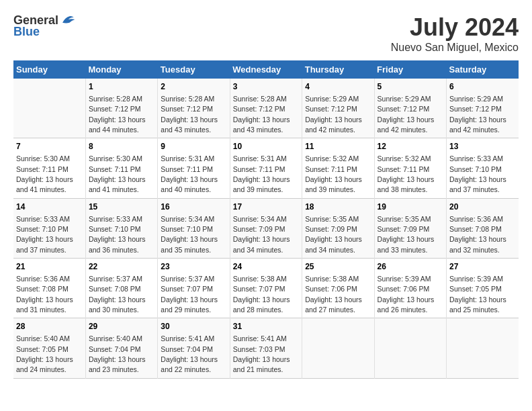 Image resolution: width=532 pixels, height=411 pixels. Describe the element at coordinates (262, 234) in the screenshot. I see `cell-info: Sunrise: 5:34 AMSunset: 7:09 PMDaylight:…` at that location.